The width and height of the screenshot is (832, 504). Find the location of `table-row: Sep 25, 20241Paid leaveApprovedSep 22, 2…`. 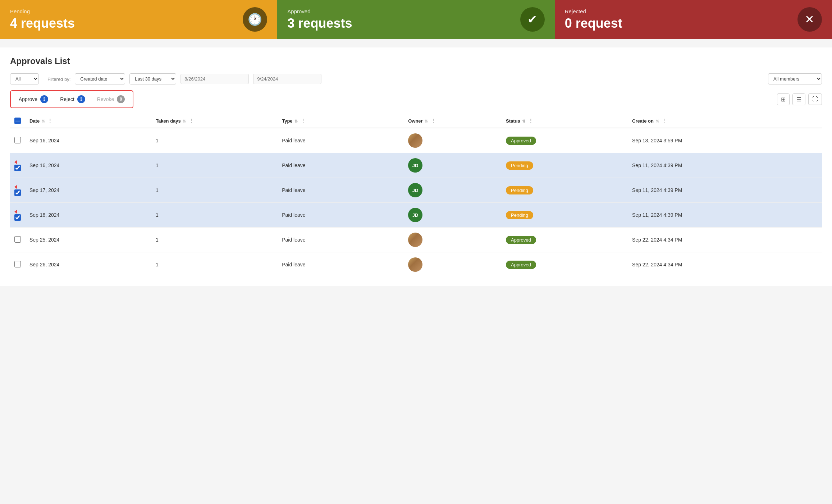

table-row: Sep 25, 20241Paid leaveApprovedSep 22, 2… is located at coordinates (416, 240).